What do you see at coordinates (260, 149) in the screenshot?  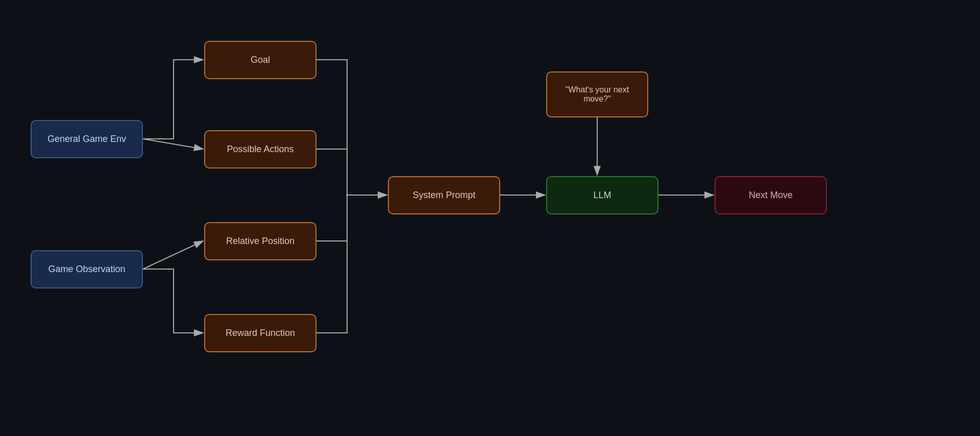 I see `possible-actions-node: Possible Actions` at bounding box center [260, 149].